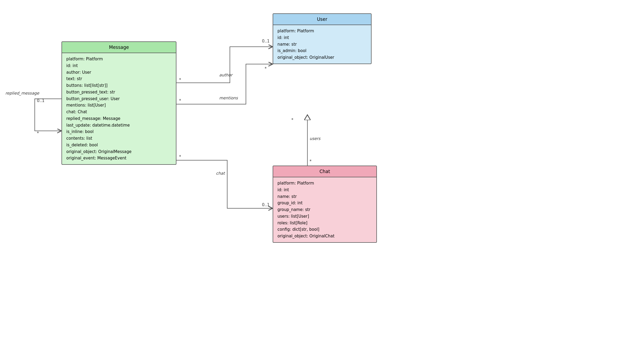 The width and height of the screenshot is (618, 364). What do you see at coordinates (322, 31) in the screenshot?
I see `user-field-1: platform: Platform` at bounding box center [322, 31].